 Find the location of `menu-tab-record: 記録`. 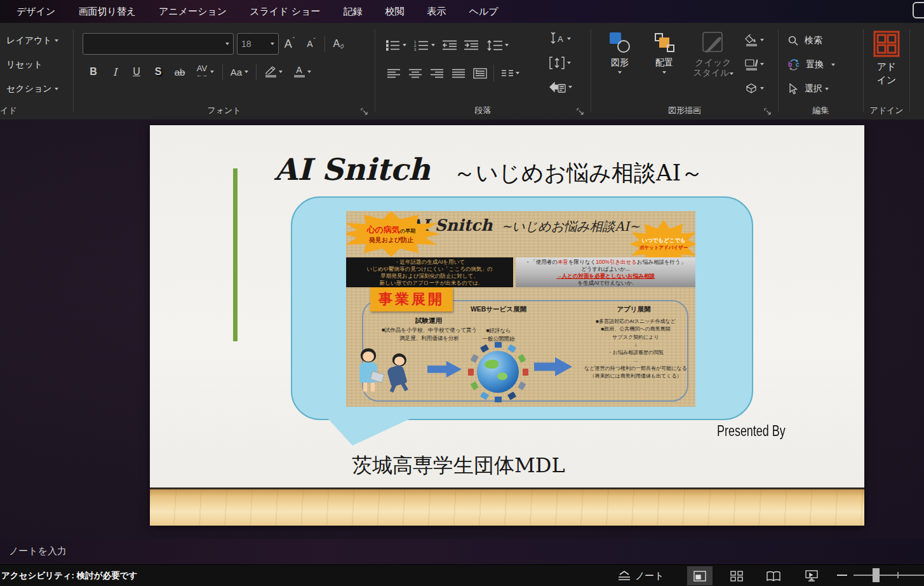

menu-tab-record: 記録 is located at coordinates (353, 11).